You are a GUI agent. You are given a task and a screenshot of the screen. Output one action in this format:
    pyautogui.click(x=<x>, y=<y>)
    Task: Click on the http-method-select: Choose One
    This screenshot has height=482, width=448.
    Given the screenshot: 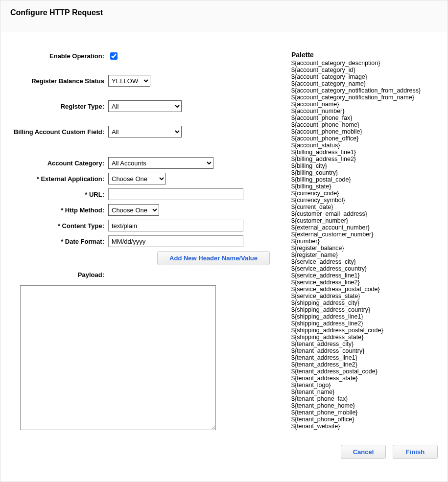 What is the action you would take?
    pyautogui.click(x=134, y=210)
    